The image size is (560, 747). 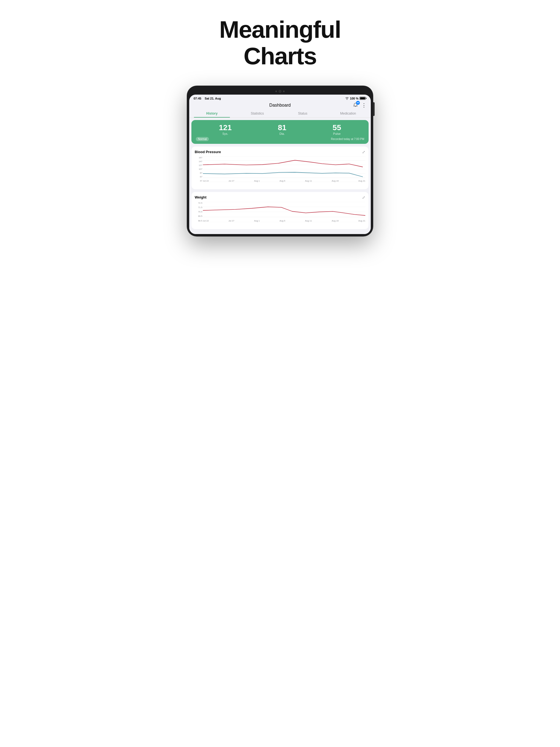 What do you see at coordinates (282, 128) in the screenshot?
I see `dia-value: 81` at bounding box center [282, 128].